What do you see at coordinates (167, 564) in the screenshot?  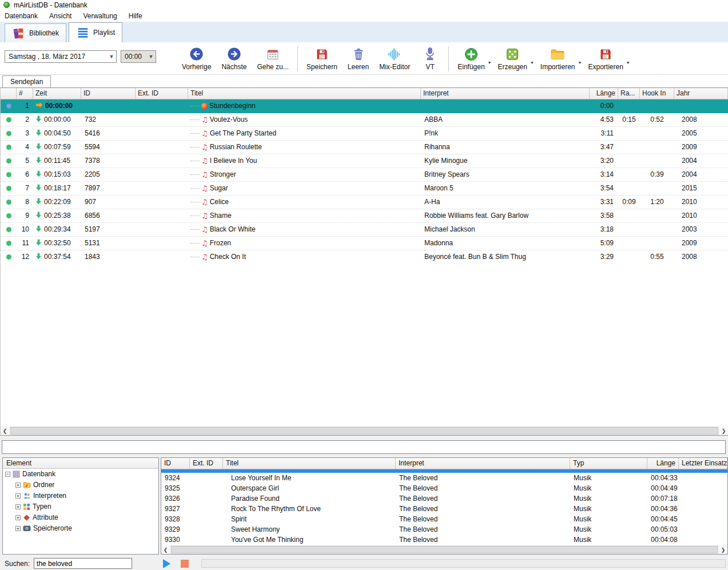 I see `play-button` at bounding box center [167, 564].